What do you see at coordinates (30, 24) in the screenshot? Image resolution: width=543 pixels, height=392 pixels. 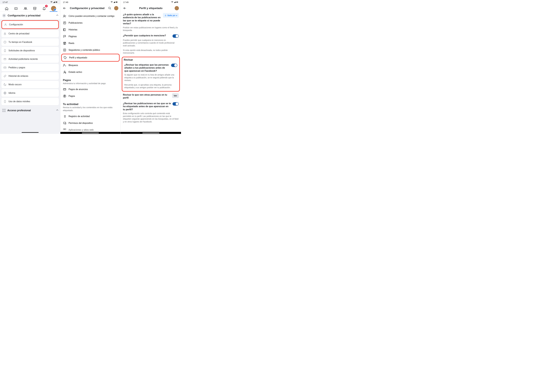 I see `menu-item-configuracion: Configuración` at bounding box center [30, 24].